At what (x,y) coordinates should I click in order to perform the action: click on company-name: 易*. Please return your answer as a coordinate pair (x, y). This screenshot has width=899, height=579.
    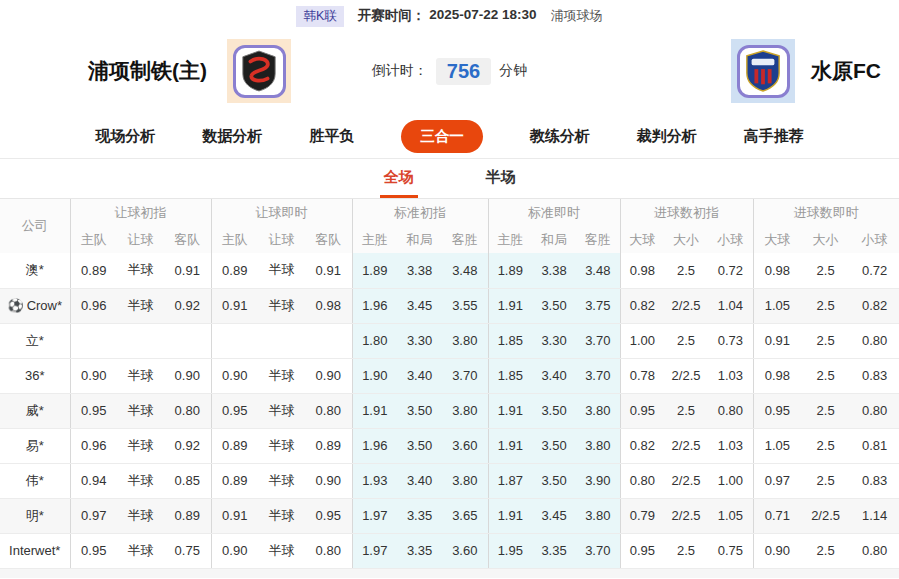
    Looking at the image, I should click on (35, 446).